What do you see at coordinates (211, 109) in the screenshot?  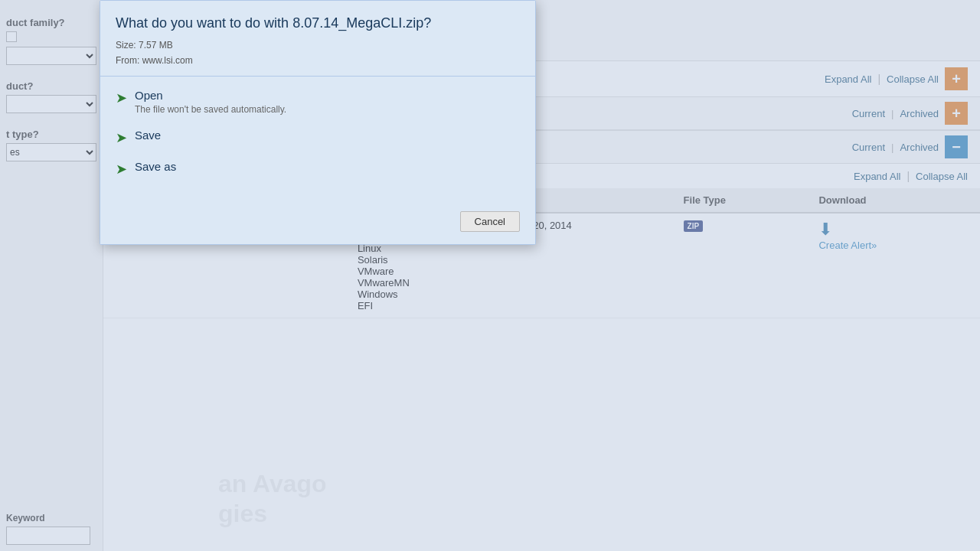 I see `open-option-subtitle: The file won't be saved automatically.` at bounding box center [211, 109].